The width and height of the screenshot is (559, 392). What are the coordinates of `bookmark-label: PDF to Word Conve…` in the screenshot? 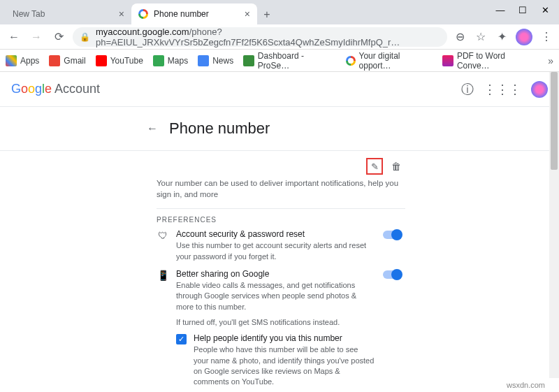 It's located at (498, 61).